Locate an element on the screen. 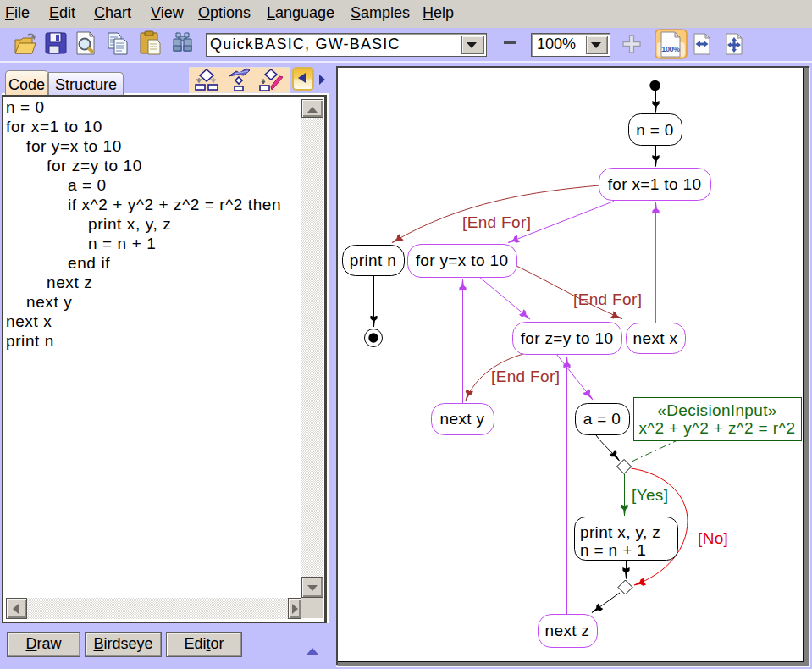 The width and height of the screenshot is (812, 669). svg-text: 100% is located at coordinates (671, 49).